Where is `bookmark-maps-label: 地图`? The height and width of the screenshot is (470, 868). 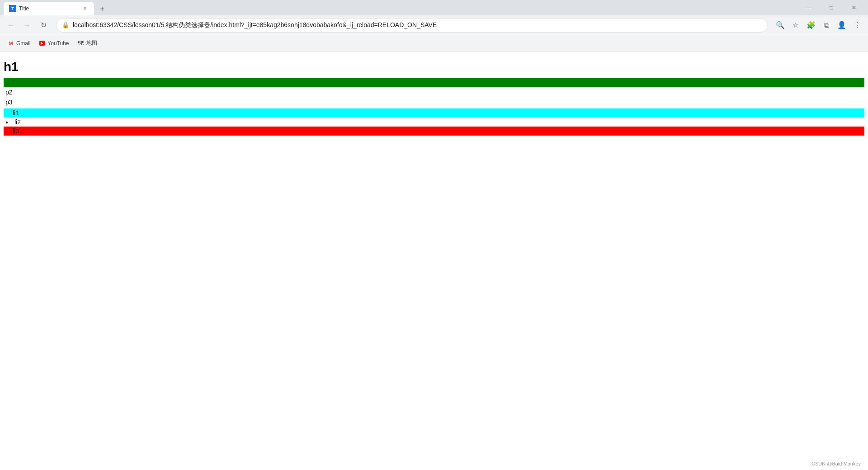 bookmark-maps-label: 地图 is located at coordinates (92, 43).